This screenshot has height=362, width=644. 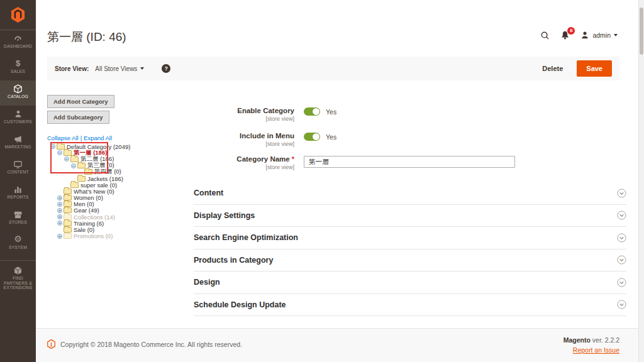 I want to click on sidebar-nav: DASHBOARD$SALESCATALOGCUSTOMERSMARKETING…, so click(x=18, y=160).